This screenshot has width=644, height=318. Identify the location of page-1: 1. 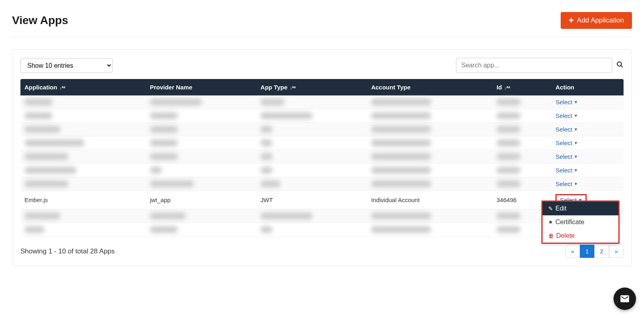
(587, 251).